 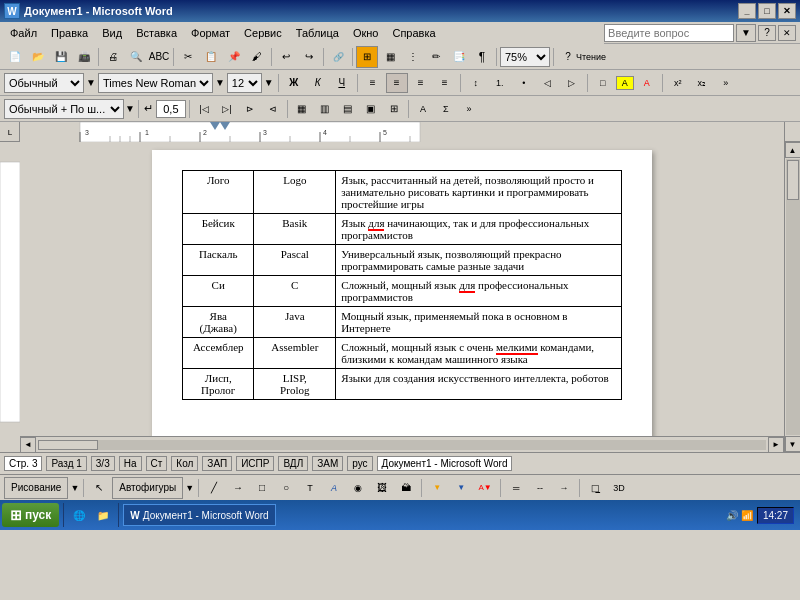 What do you see at coordinates (485, 488) in the screenshot?
I see `font-color-btn2: A▼` at bounding box center [485, 488].